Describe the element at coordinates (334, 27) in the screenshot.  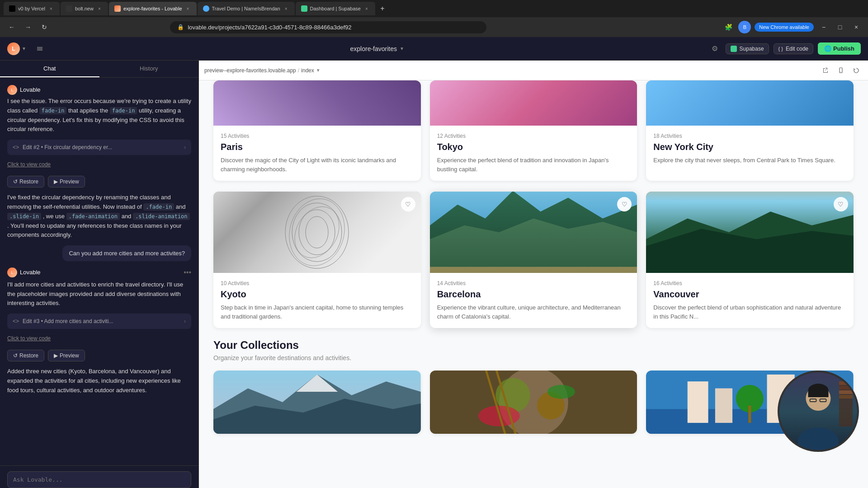
I see `url-text: lovable.dev/projects/a7622a91-c3d0-4571-…` at that location.